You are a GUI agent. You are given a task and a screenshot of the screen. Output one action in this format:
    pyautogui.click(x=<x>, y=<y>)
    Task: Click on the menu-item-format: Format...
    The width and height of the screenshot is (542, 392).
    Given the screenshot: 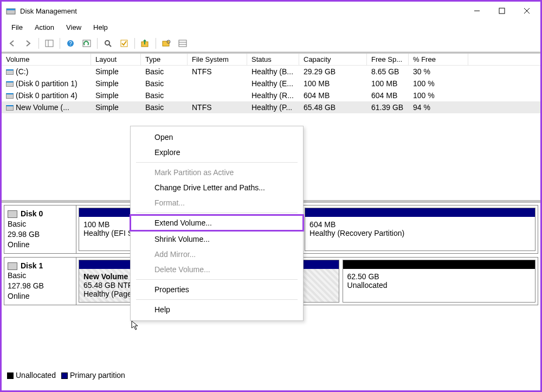 What is the action you would take?
    pyautogui.click(x=217, y=203)
    